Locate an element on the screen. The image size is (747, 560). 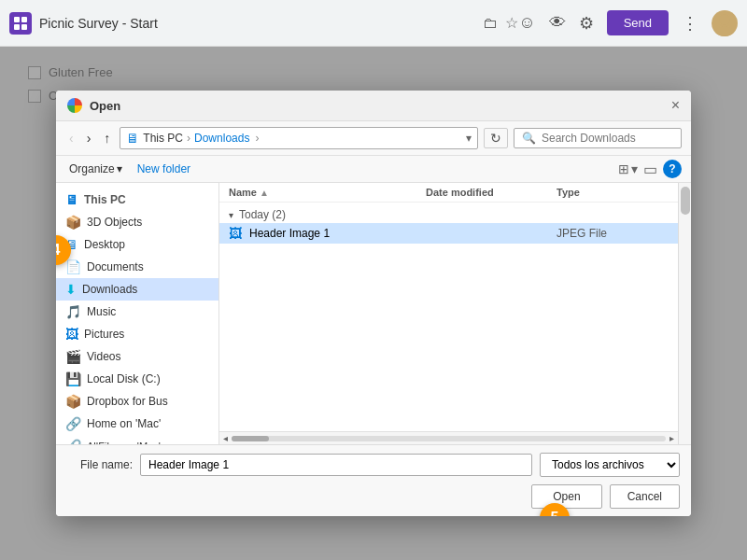
more-menu-icon: ⋮ is located at coordinates (690, 23).